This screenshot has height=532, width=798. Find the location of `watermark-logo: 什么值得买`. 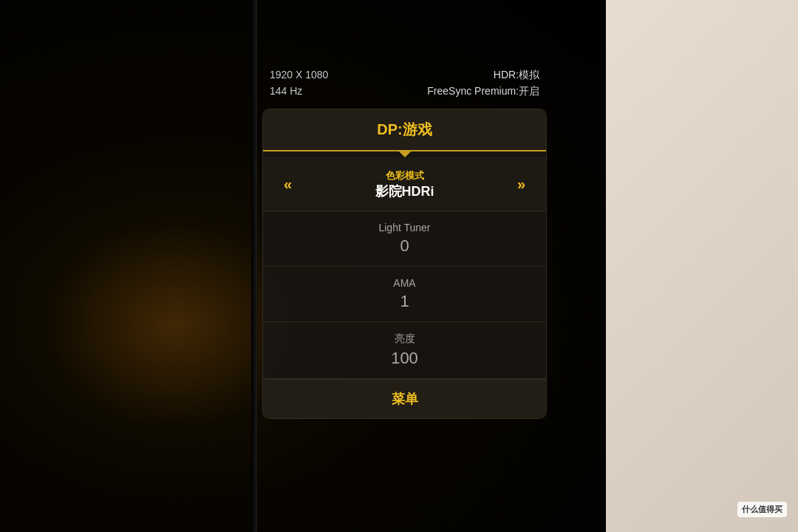

watermark-logo: 什么值得买 is located at coordinates (763, 510).